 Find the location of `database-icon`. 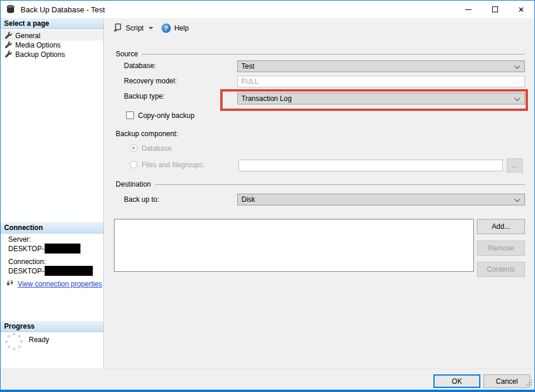

database-icon is located at coordinates (11, 9).